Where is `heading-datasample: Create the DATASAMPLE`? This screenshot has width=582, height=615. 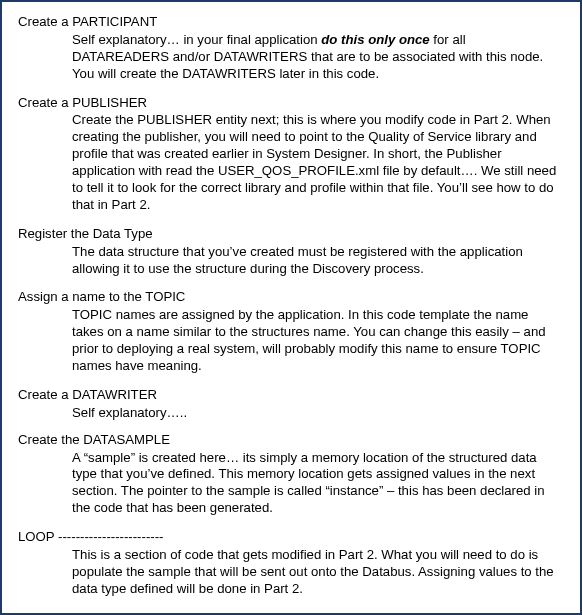 heading-datasample: Create the DATASAMPLE is located at coordinates (290, 440).